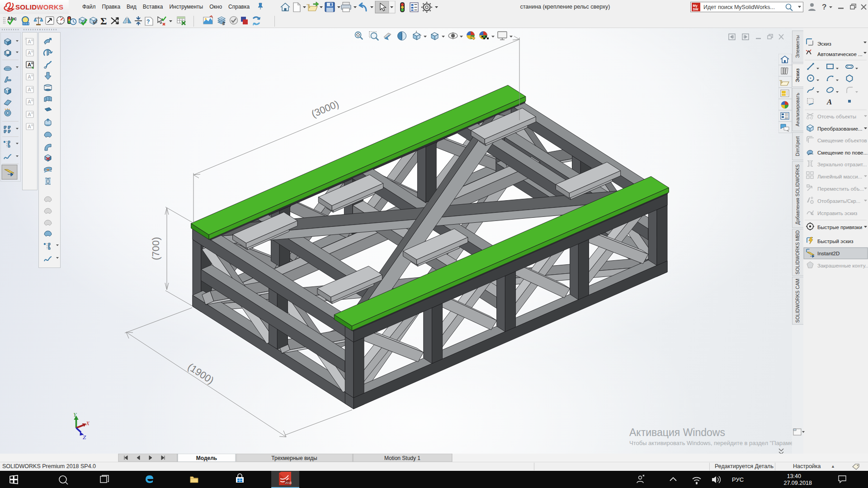  Describe the element at coordinates (201, 374) in the screenshot. I see `svg-text: (1900)` at that location.